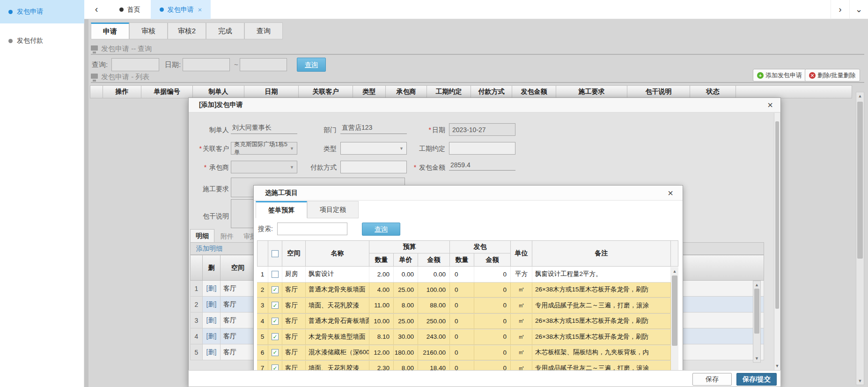  I want to click on content-left-divider, so click(86, 203).